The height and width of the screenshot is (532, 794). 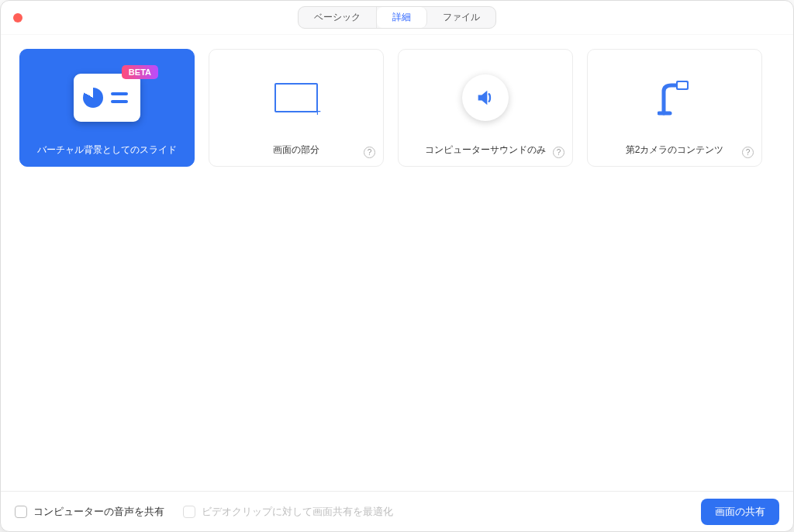 What do you see at coordinates (402, 17) in the screenshot?
I see `tab-advanced: 詳細` at bounding box center [402, 17].